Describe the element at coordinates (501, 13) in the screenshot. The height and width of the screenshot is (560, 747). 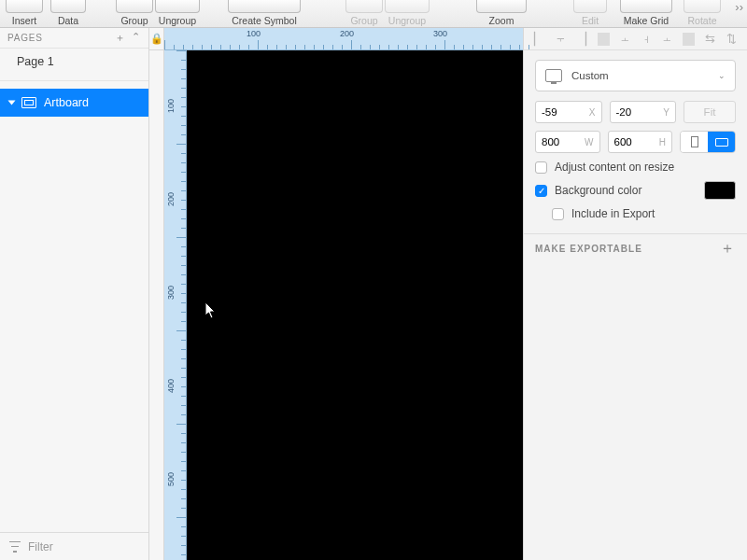
I see `toolbar-group: Zoom` at that location.